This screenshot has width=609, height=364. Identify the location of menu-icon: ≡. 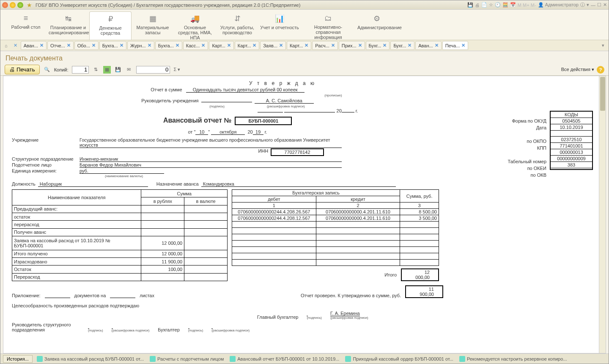
(26, 19).